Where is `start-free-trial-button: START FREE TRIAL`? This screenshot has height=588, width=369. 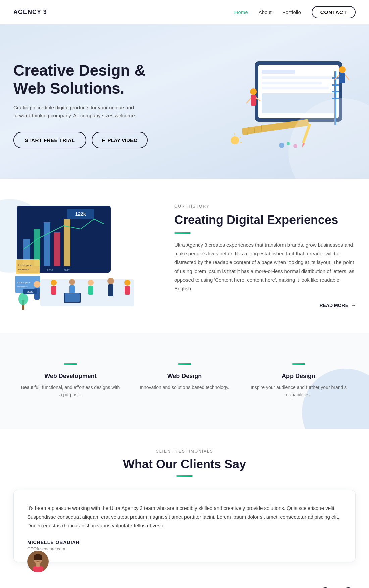 start-free-trial-button: START FREE TRIAL is located at coordinates (50, 140).